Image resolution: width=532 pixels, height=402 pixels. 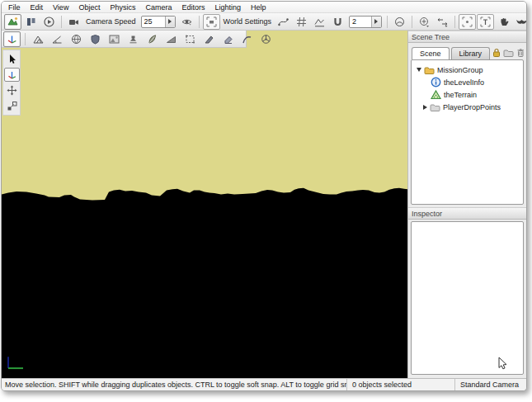 I want to click on menu-edit: Edit, so click(x=37, y=7).